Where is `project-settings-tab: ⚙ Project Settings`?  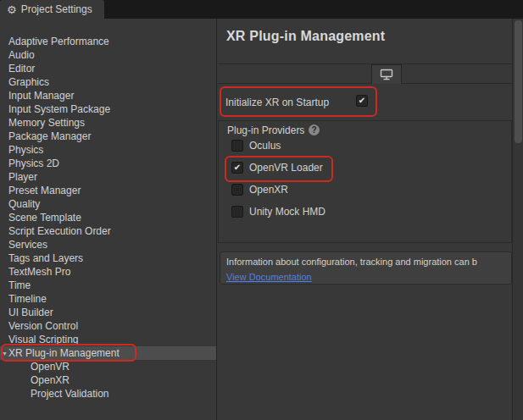 project-settings-tab: ⚙ Project Settings is located at coordinates (53, 9).